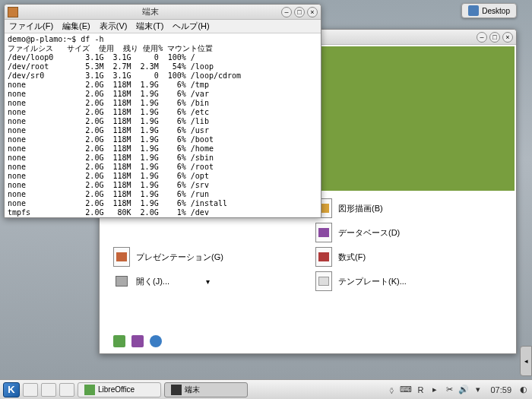  Describe the element at coordinates (163, 27) in the screenshot. I see `terminal-menubar: ファイル(F) 編集(E) 表示(V) 端末(T) ヘルプ(H)` at that location.